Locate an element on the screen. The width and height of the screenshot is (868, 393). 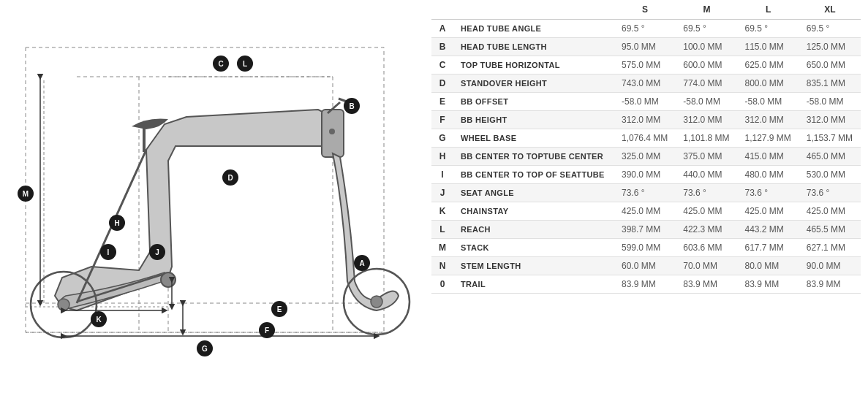
row-val-l: 625.0 MM is located at coordinates (769, 66).